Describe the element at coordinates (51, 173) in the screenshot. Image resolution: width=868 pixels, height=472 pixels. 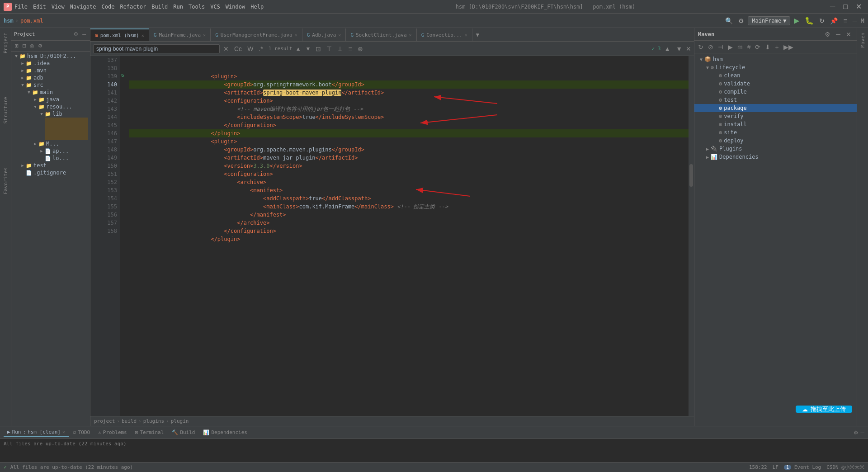
I see `tree-gitignore: 📄 .gitignore` at that location.